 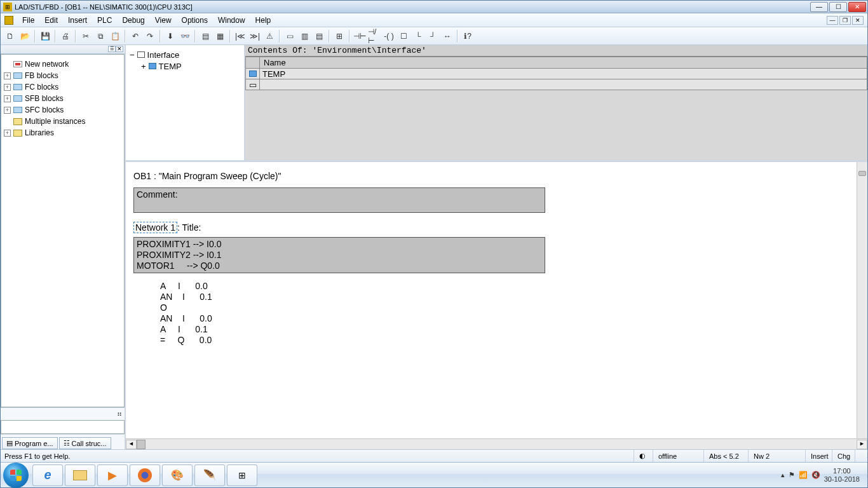 What do you see at coordinates (145, 475) in the screenshot?
I see `taskbar-app-firefox` at bounding box center [145, 475].